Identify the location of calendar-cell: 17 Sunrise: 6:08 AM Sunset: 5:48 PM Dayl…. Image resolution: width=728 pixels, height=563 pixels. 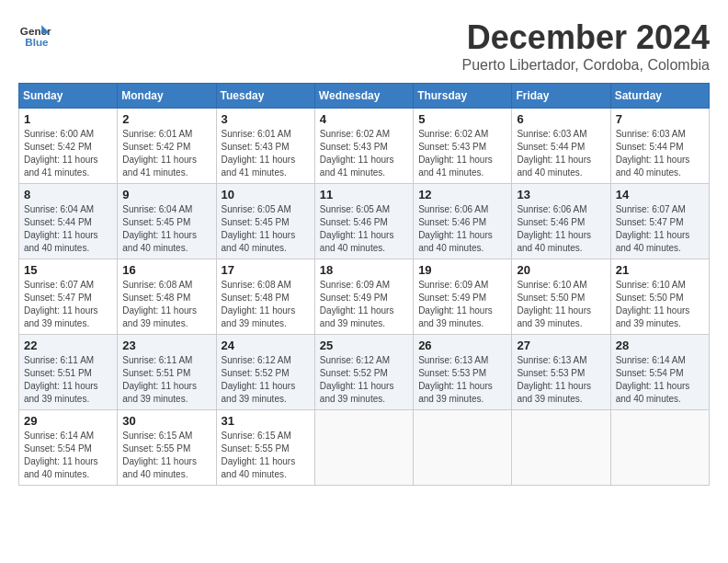
(265, 297).